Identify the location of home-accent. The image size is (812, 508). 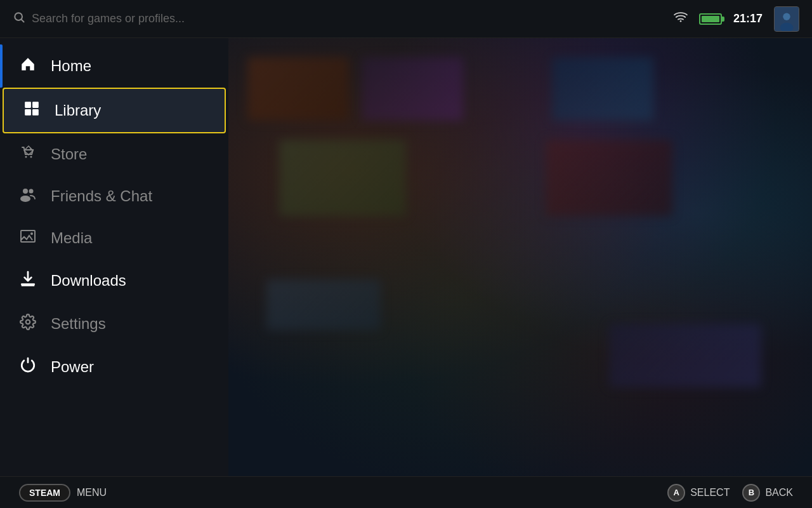
(1, 66).